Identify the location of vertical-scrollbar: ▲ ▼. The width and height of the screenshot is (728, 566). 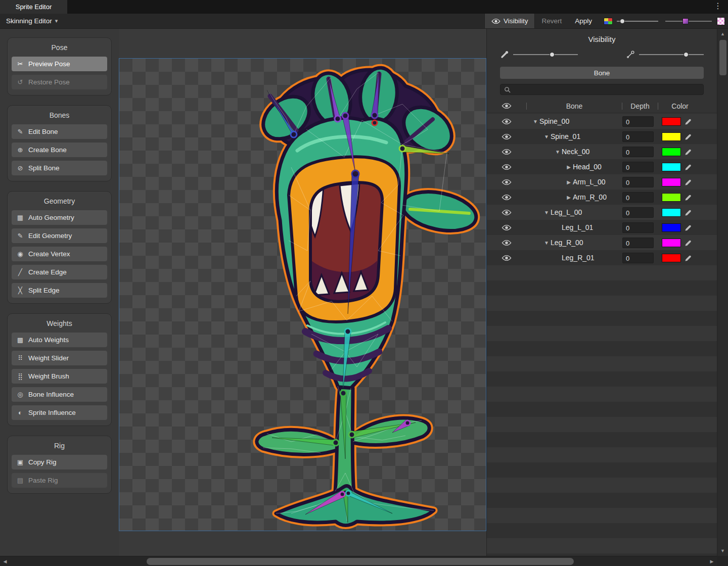
(722, 292).